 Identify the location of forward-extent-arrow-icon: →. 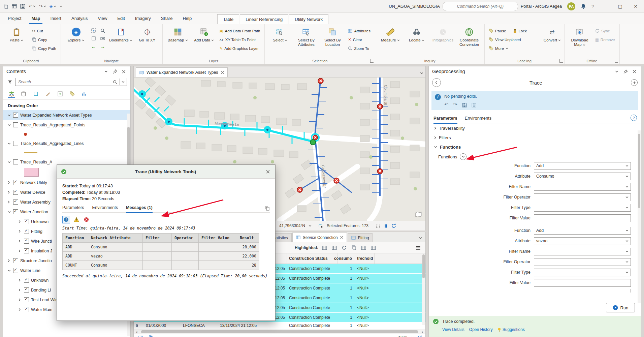
(103, 46).